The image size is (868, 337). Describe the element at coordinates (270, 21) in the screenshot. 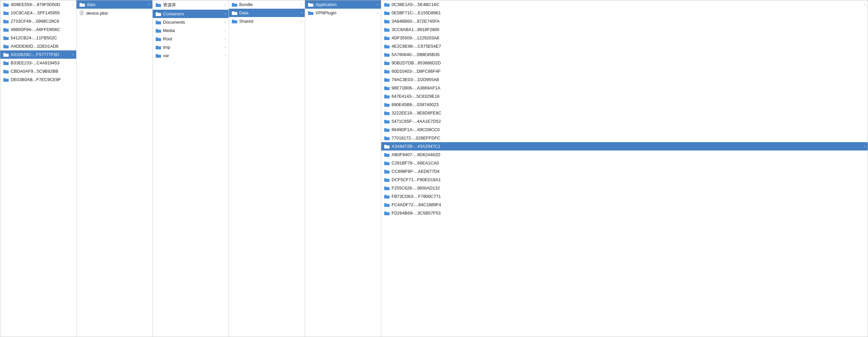

I see `item-name: Shared` at that location.